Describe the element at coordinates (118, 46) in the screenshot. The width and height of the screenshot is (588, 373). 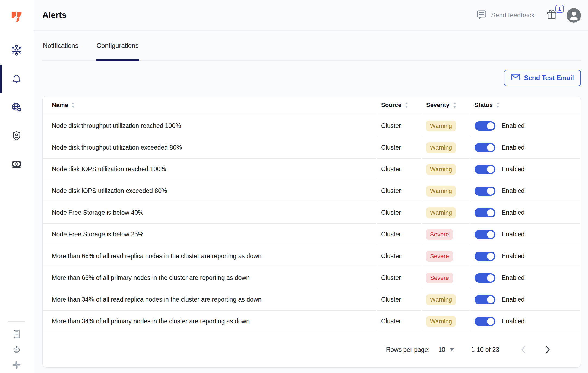
I see `tab-configurations: Configurations` at that location.